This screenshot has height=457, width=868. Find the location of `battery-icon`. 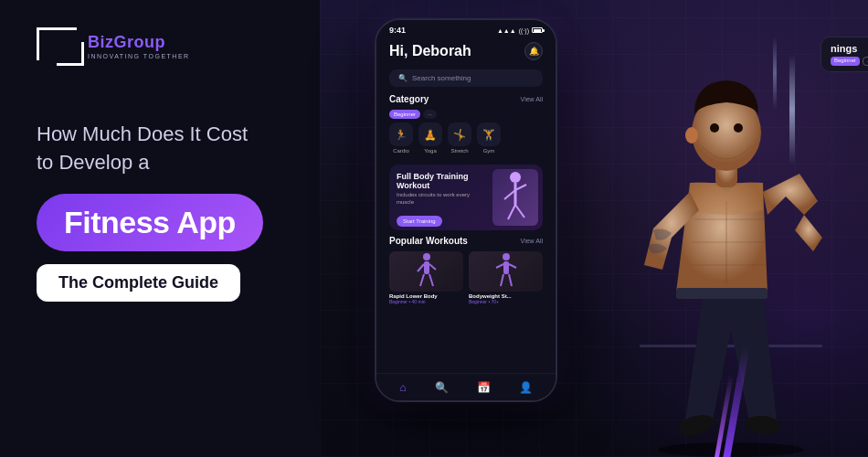

battery-icon is located at coordinates (537, 30).